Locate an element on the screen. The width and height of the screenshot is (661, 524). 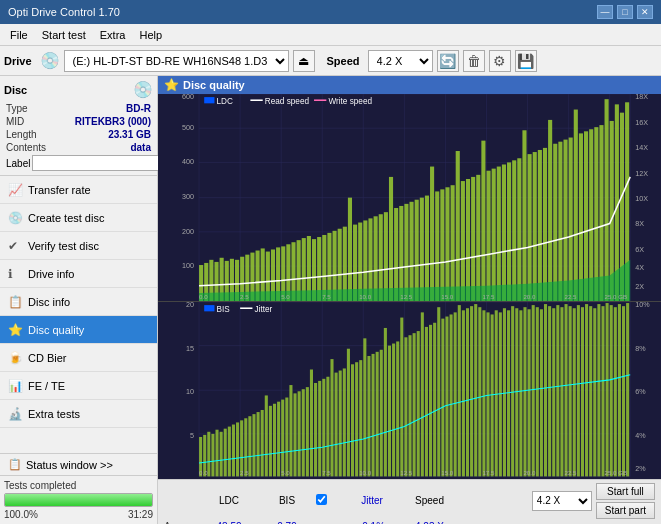
sidebar-item-fe-te: 📊 FE / TE is located at coordinates (78, 386).